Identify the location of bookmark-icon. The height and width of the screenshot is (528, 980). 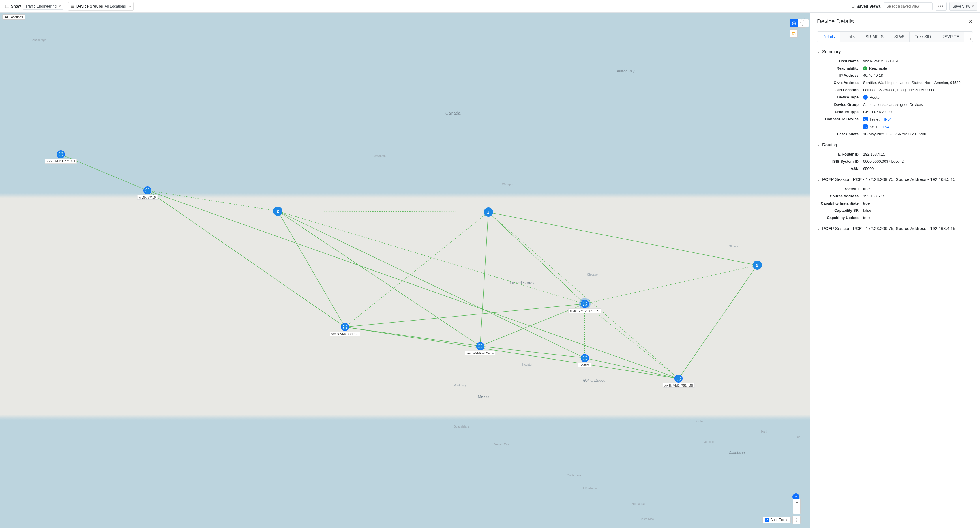
(853, 6).